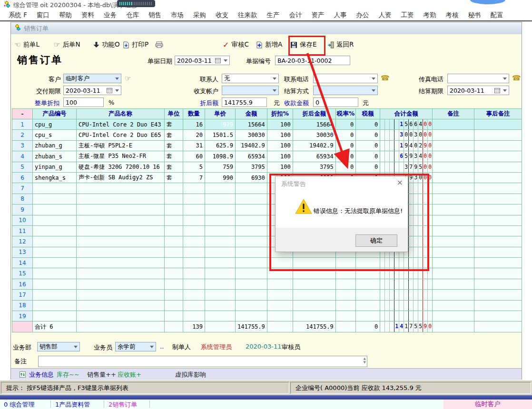  I want to click on column-header-3: 单位, so click(174, 114).